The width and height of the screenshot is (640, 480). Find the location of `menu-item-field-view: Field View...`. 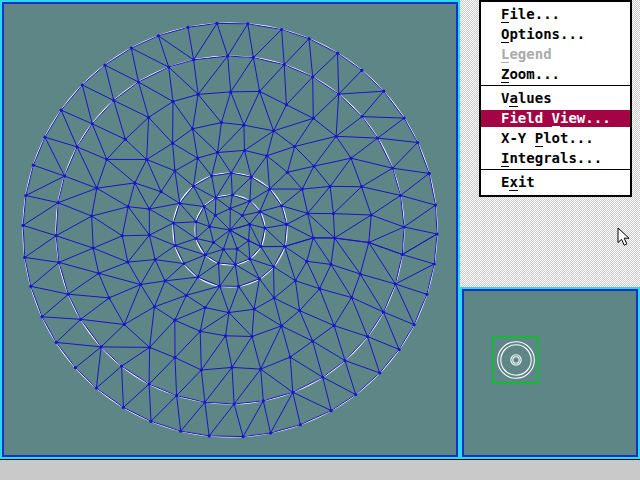

menu-item-field-view: Field View... is located at coordinates (556, 118).